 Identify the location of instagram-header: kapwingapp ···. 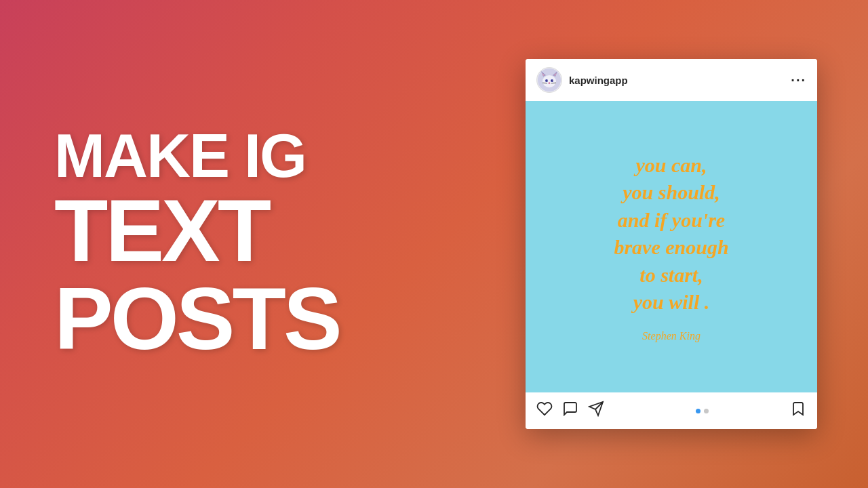
(671, 80).